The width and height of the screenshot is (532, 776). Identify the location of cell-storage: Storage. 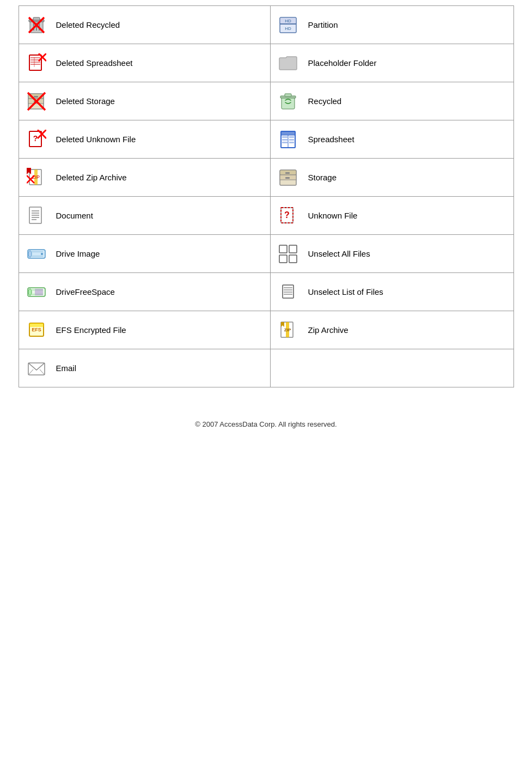
(392, 178).